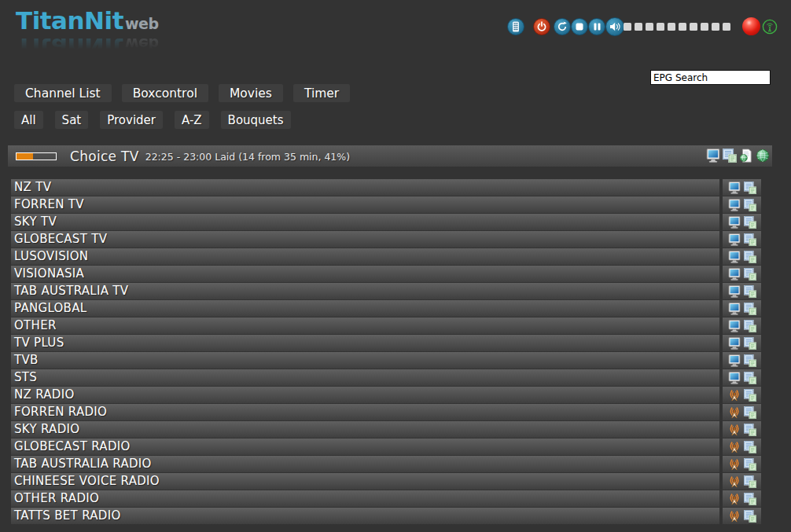 The image size is (791, 532). What do you see at coordinates (386, 308) in the screenshot?
I see `channel-row: PANGLOBAL` at bounding box center [386, 308].